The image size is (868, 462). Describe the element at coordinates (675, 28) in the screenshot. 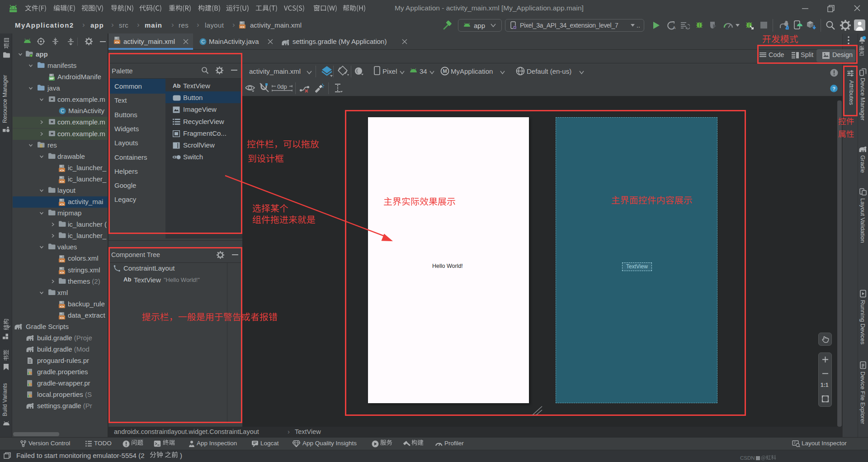

I see `svg-text: A` at that location.